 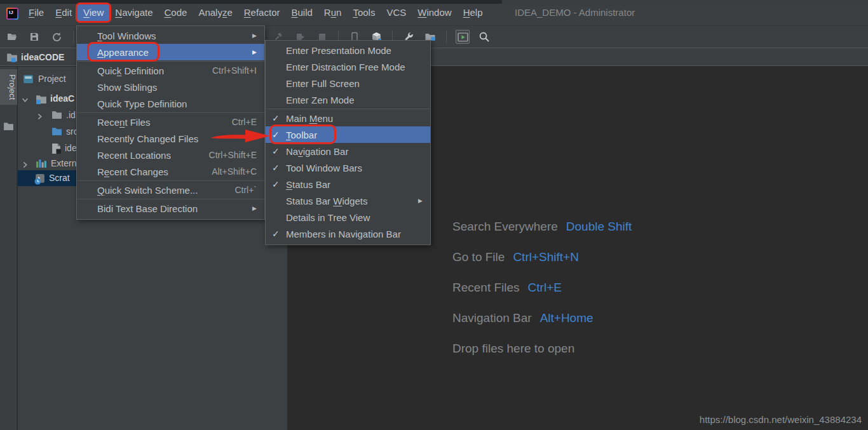 I want to click on menu-item-label: View, so click(x=93, y=13).